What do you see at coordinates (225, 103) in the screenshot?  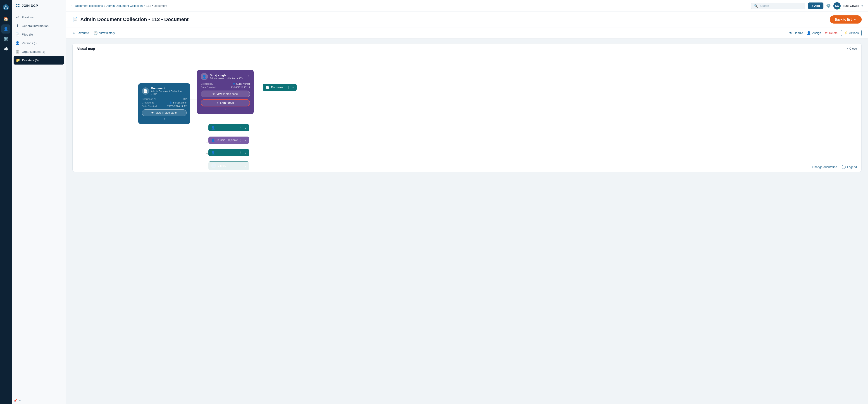 I see `shift-focus-button: » Shift focus` at bounding box center [225, 103].